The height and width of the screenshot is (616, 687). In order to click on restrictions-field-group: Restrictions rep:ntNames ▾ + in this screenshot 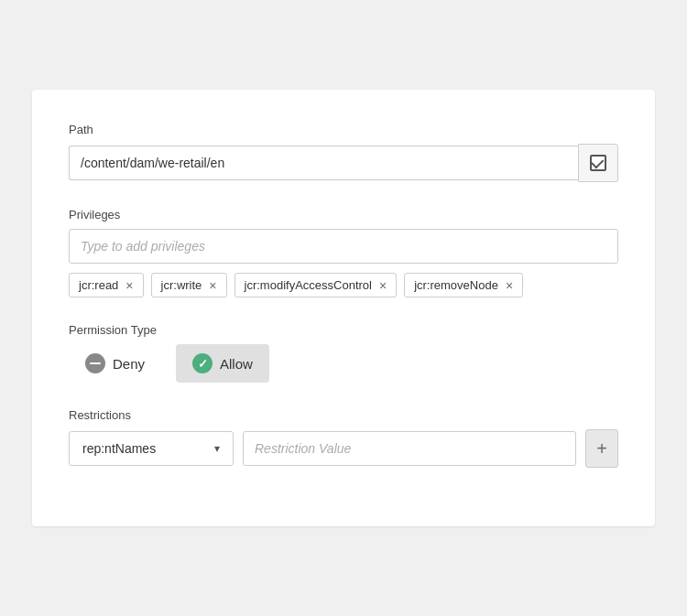, I will do `click(344, 438)`.